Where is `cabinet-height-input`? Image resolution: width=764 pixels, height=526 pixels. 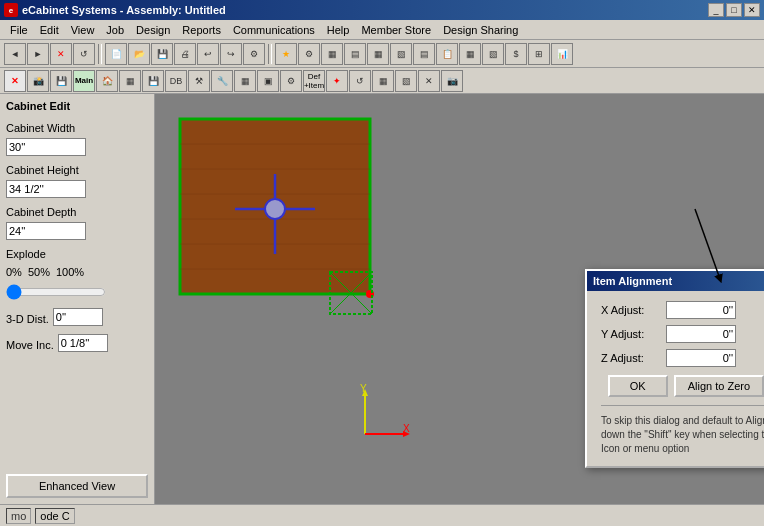 cabinet-height-input is located at coordinates (46, 189).